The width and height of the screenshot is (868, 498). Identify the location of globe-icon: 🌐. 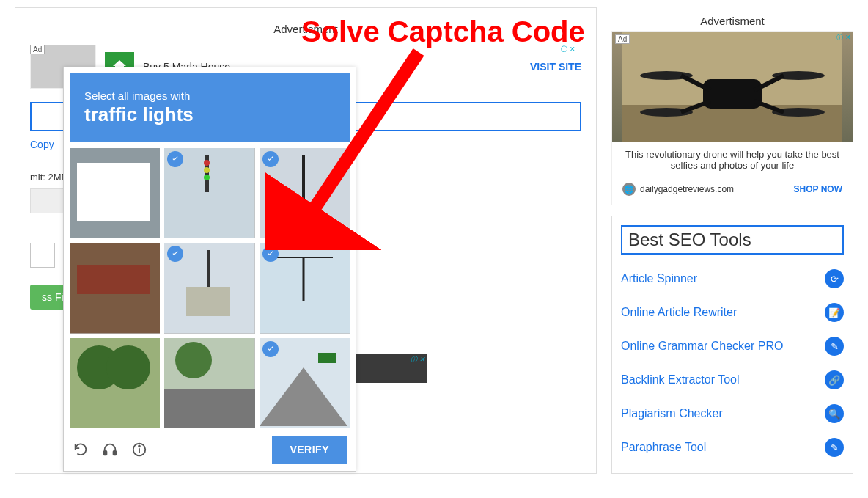
(629, 189).